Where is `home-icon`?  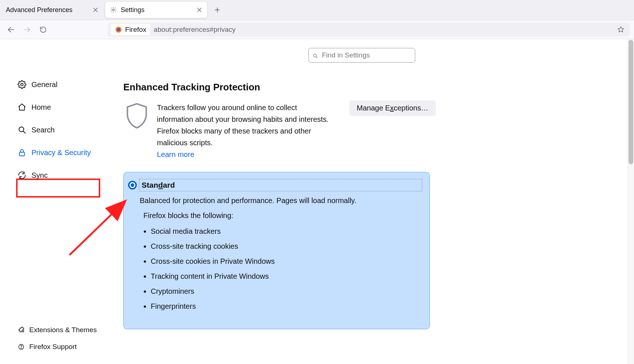
home-icon is located at coordinates (22, 107).